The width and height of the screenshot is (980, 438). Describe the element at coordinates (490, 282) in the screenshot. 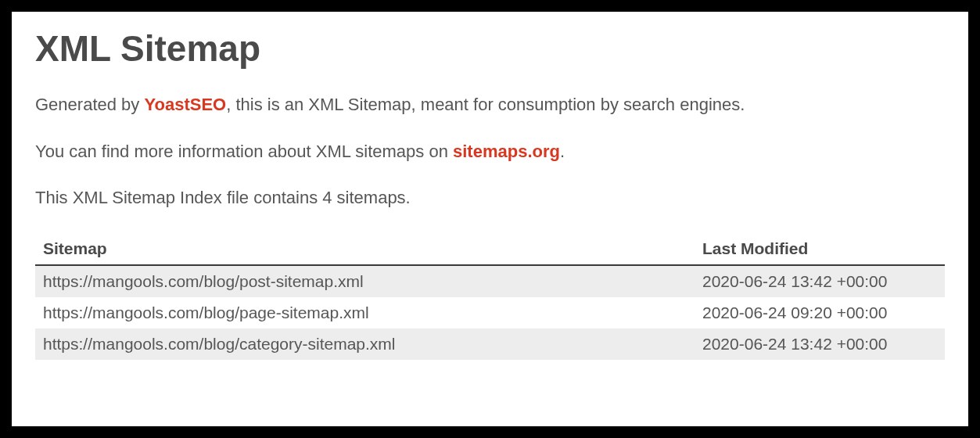

I see `table-row: https://mangools.com/blog/post-sitemap.x…` at that location.